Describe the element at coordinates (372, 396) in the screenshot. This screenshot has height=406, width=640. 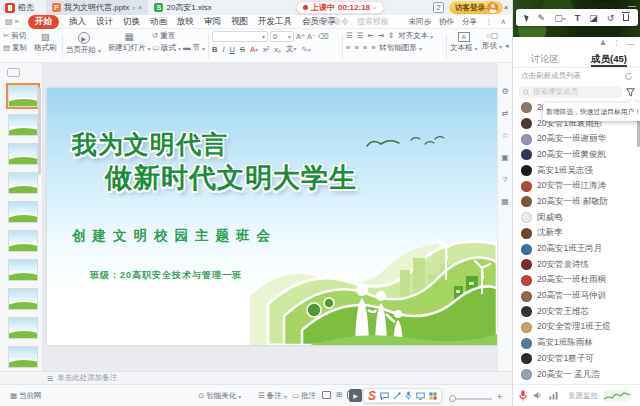
I see `assistant-logo-icon: S` at that location.